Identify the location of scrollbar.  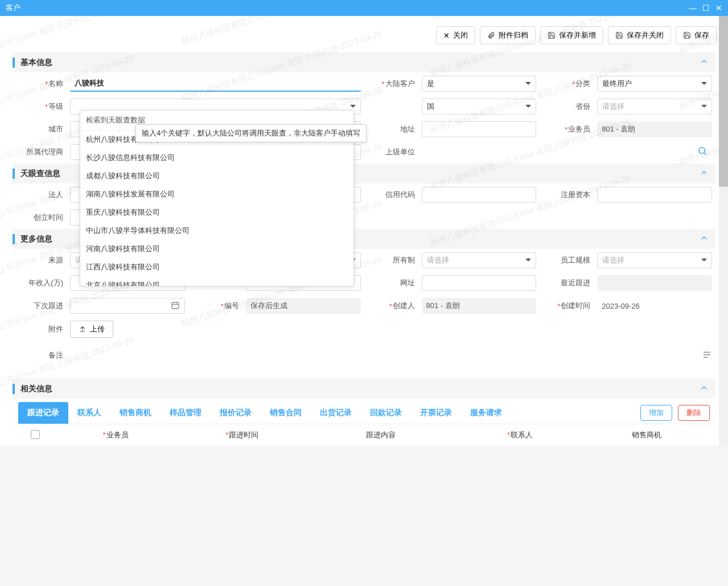
(723, 231).